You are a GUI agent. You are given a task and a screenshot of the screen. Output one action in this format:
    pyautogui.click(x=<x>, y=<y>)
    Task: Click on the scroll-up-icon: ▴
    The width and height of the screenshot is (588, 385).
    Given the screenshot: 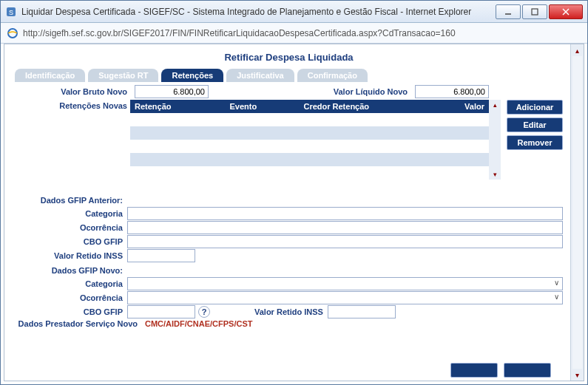 What is the action you would take?
    pyautogui.click(x=495, y=105)
    